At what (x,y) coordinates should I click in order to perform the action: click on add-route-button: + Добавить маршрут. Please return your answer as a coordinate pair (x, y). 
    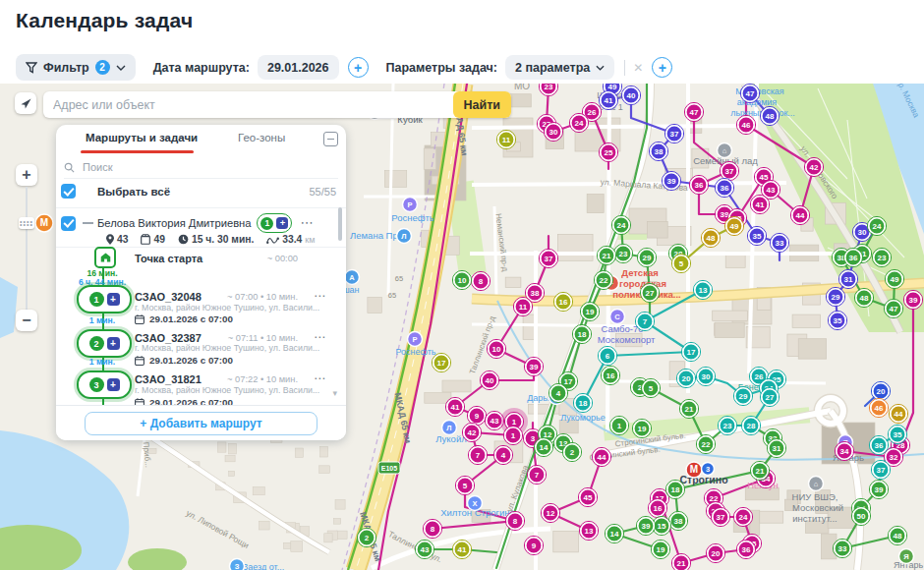
    Looking at the image, I should click on (201, 424).